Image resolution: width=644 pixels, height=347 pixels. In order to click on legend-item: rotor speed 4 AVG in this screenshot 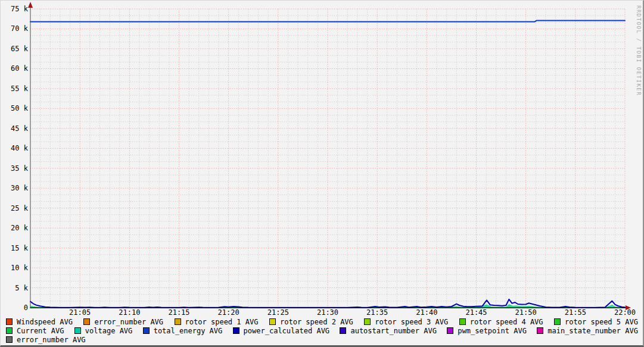, I will do `click(502, 322)`.